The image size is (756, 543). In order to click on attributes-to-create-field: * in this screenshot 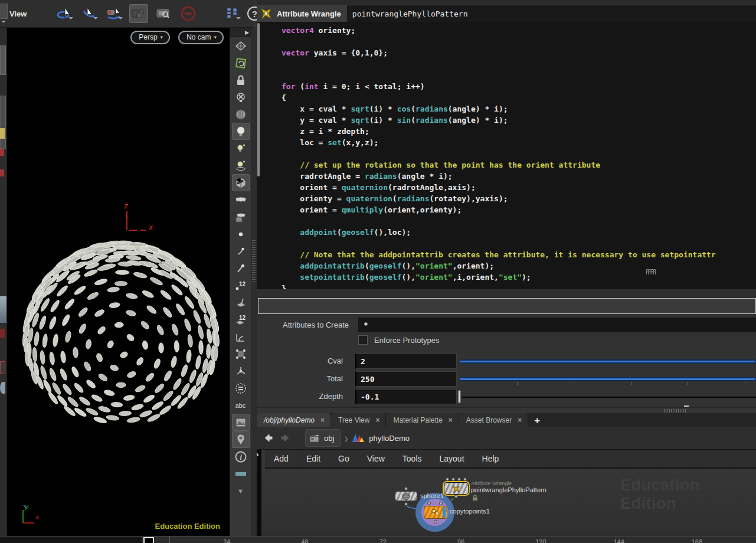, I will do `click(557, 325)`.